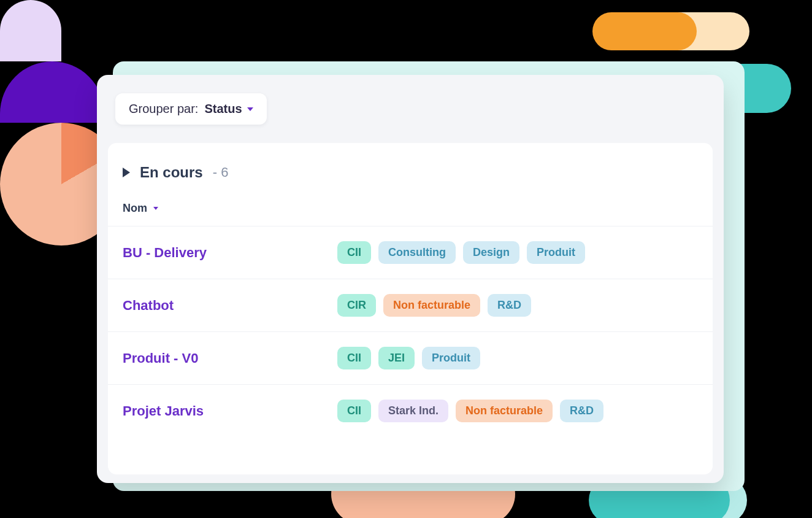 The width and height of the screenshot is (812, 518). What do you see at coordinates (230, 253) in the screenshot?
I see `project-name: BU - Delivery` at bounding box center [230, 253].